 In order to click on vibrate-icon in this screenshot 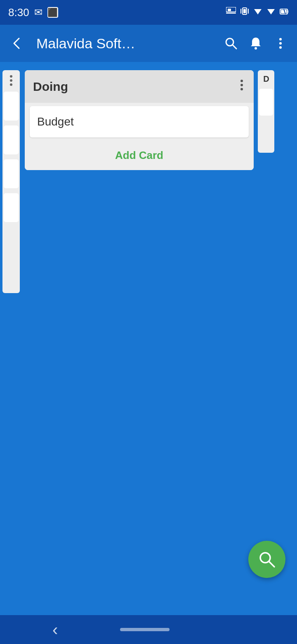, I will do `click(245, 12)`.